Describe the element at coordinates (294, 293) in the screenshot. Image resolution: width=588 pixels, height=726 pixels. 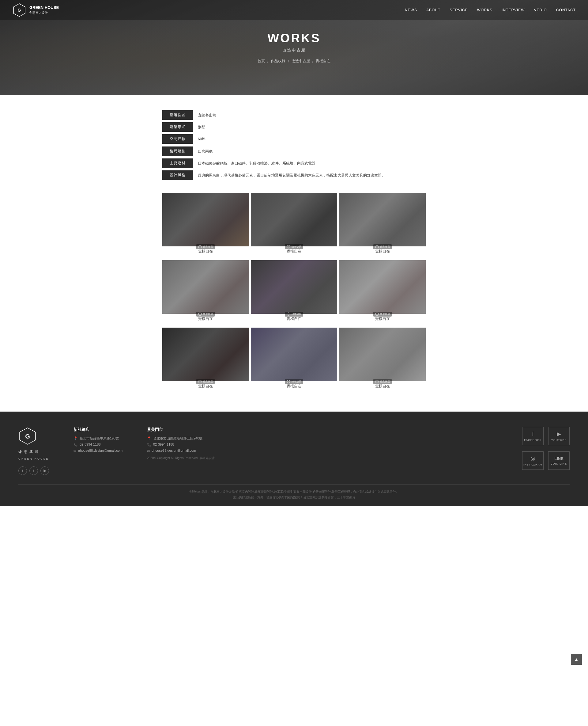
I see `gallery-item-5: 綠意築居 覺樸自在` at that location.